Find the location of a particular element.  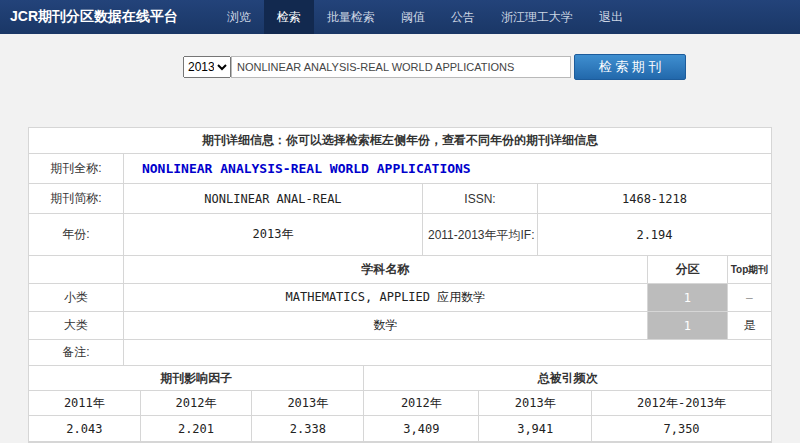

journal-search-input is located at coordinates (401, 67).